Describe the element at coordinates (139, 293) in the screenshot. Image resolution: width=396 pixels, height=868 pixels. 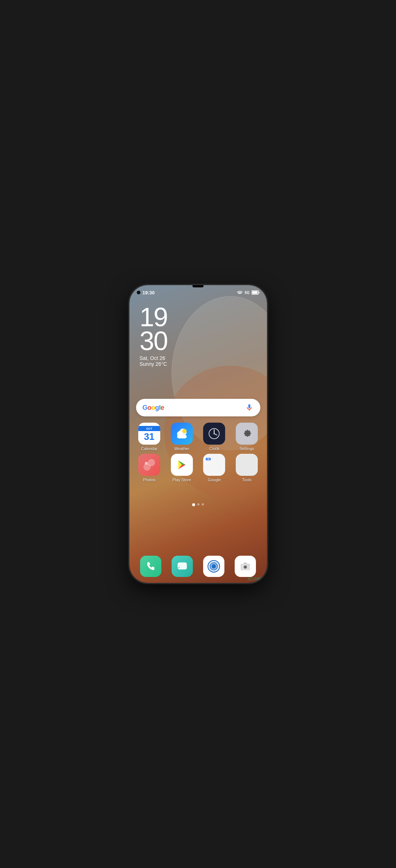
I see `front-camera` at that location.